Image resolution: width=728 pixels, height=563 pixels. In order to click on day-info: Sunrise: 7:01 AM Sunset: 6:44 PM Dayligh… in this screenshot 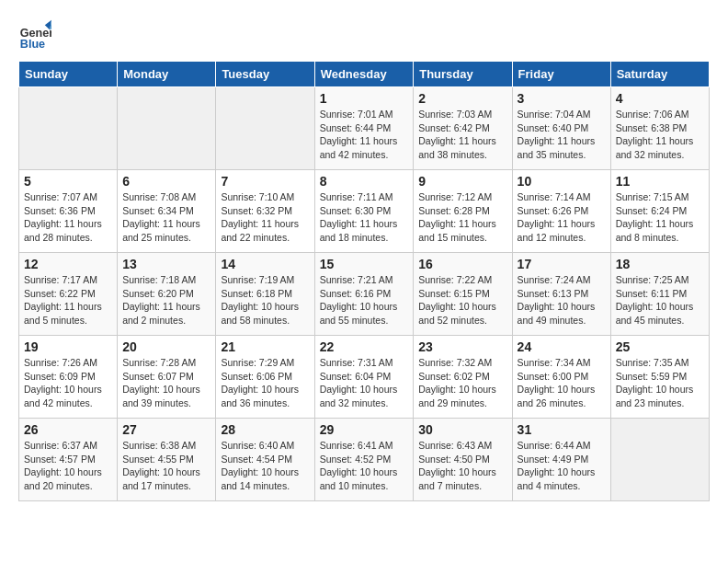, I will do `click(364, 134)`.